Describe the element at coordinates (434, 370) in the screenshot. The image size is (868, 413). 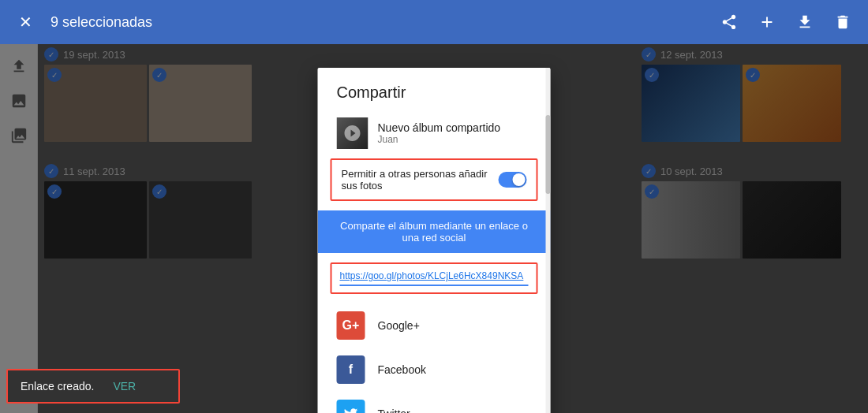
I see `social-row-facebook: f Facebook` at that location.